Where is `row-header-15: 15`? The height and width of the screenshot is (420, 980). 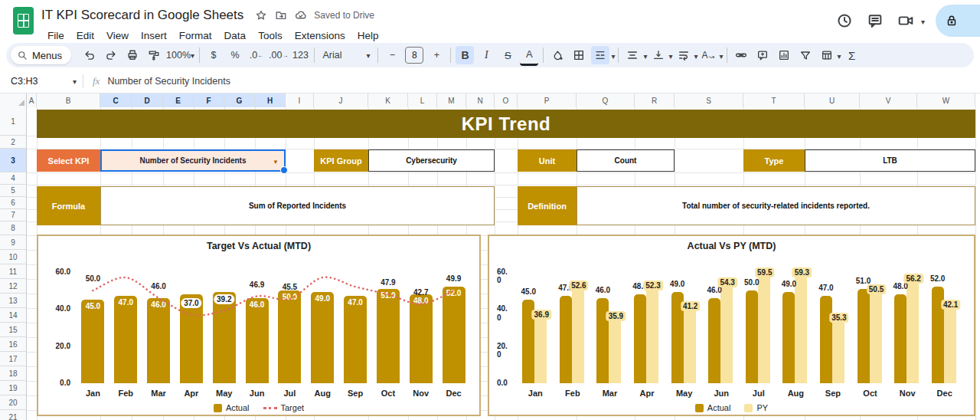
row-header-15: 15 is located at coordinates (14, 330).